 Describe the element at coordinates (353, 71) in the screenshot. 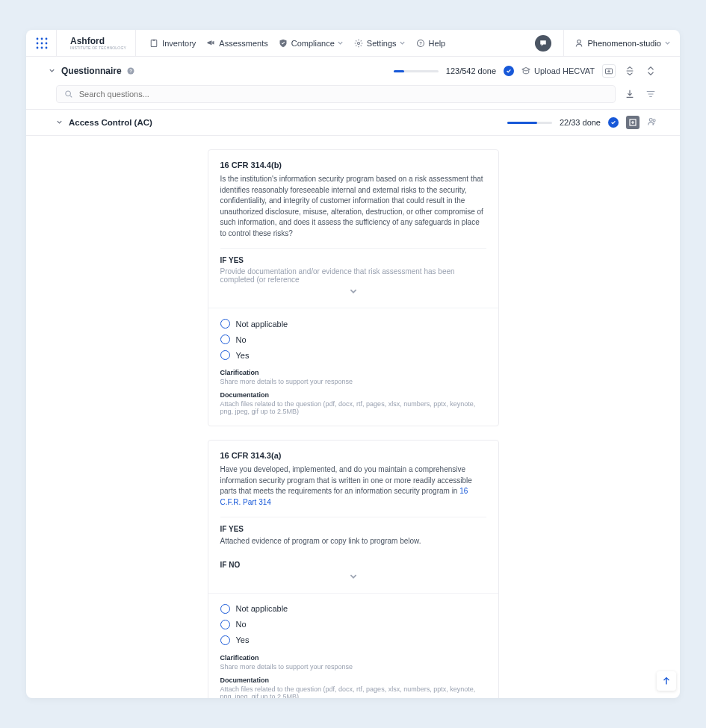

I see `questionnaire-header: Questionnaire ? 123/542 done Upload HECV…` at that location.